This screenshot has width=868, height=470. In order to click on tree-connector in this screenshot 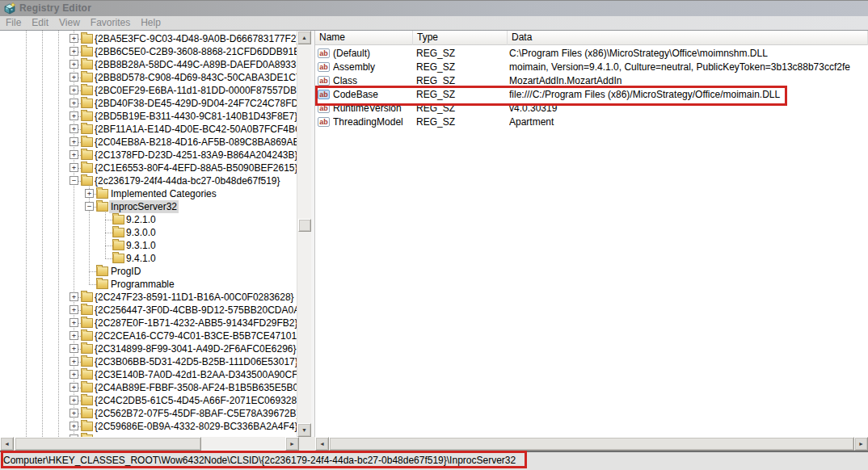, I will do `click(108, 233)`.